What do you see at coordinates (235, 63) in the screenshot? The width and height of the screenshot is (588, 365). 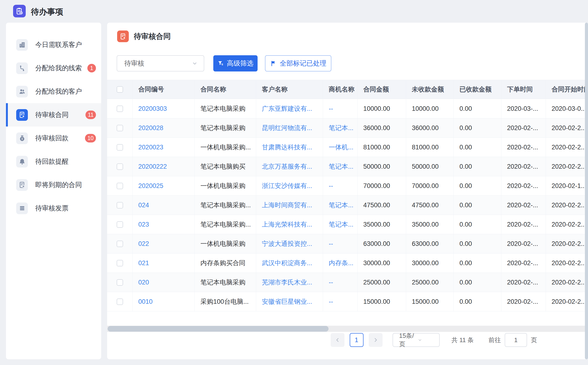 I see `advanced-filter-button: 高级筛选` at bounding box center [235, 63].